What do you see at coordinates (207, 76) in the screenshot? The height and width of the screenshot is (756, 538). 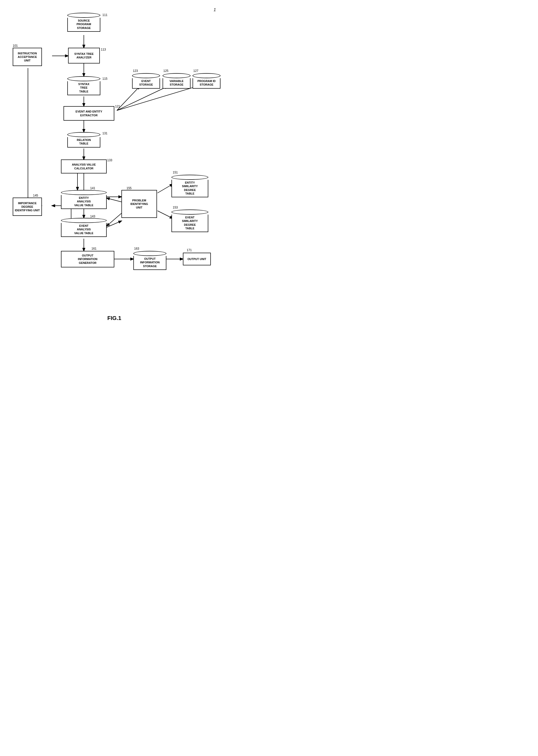 I see `cylinder-top-pids` at bounding box center [207, 76].